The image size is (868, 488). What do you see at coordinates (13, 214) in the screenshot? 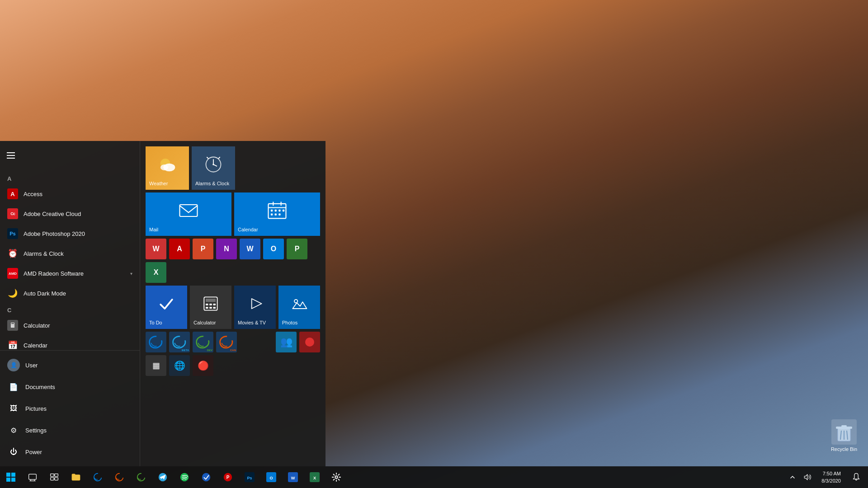
I see `adobe-cc-icon: Cc` at bounding box center [13, 214].